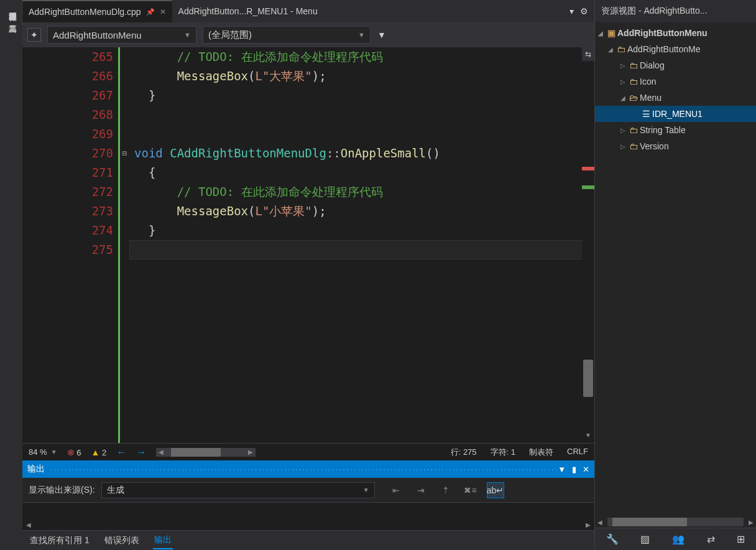  What do you see at coordinates (116, 490) in the screenshot?
I see `output-source-value: 生成` at bounding box center [116, 490].